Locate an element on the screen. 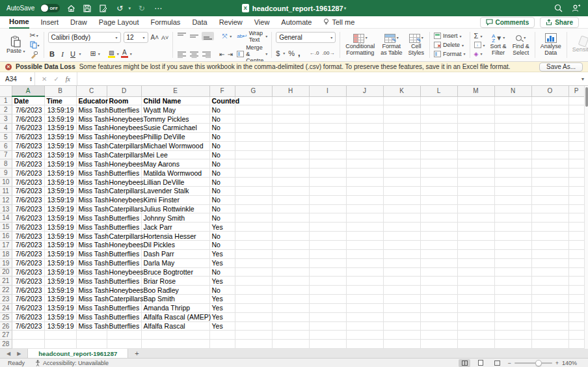 This screenshot has height=367, width=588. cell-P11 is located at coordinates (576, 191).